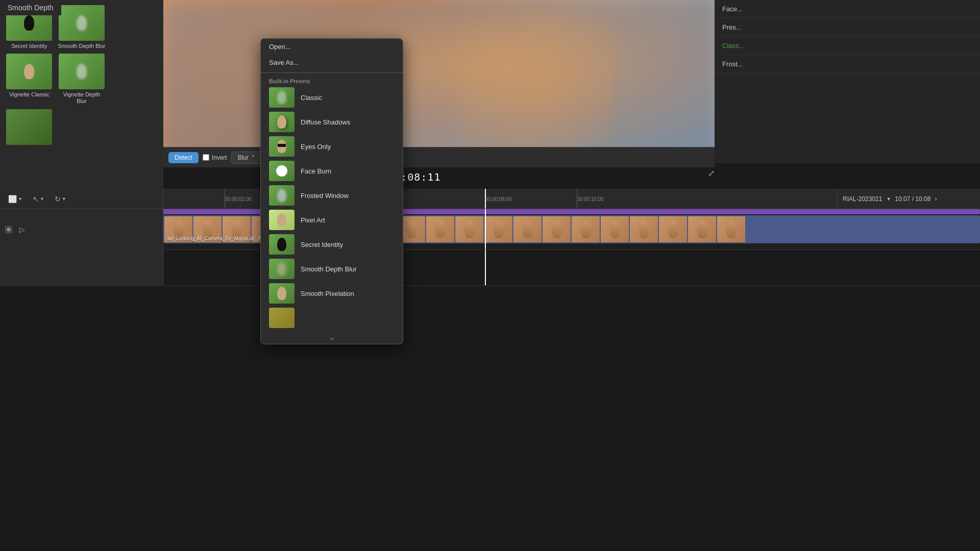 The image size is (980, 551). I want to click on timecode-label: RIAL-2023021, so click(863, 199).